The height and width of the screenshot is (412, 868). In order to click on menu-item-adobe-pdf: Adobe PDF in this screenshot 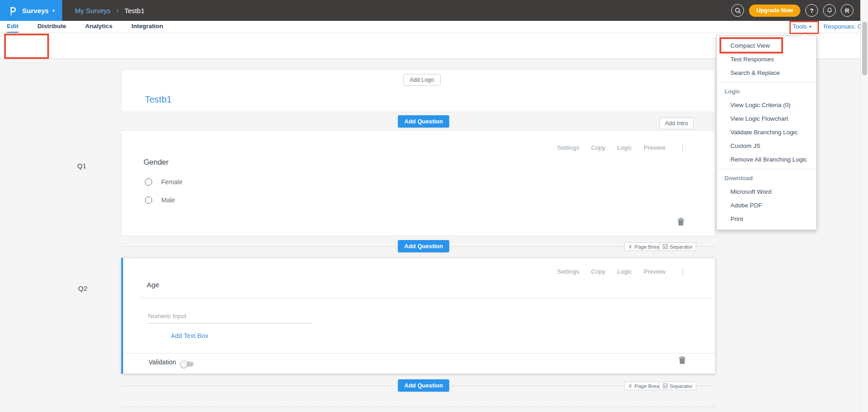, I will do `click(767, 206)`.